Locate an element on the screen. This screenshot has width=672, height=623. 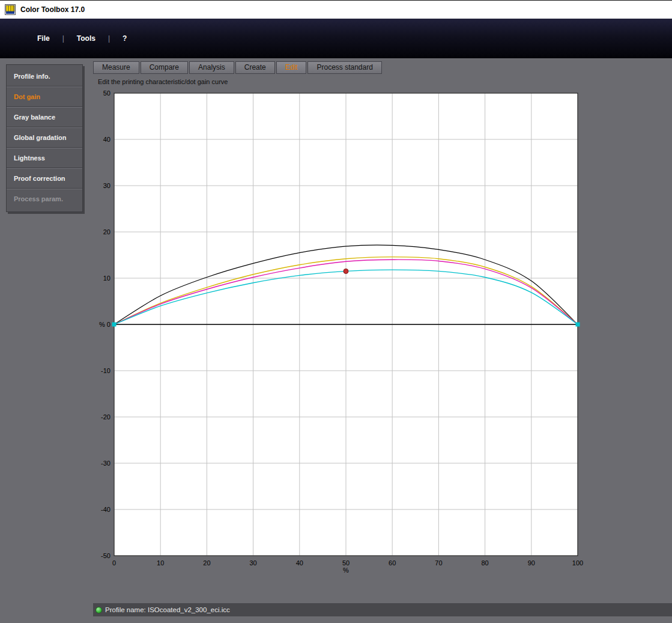
y-tick-label: 50 is located at coordinates (107, 93).